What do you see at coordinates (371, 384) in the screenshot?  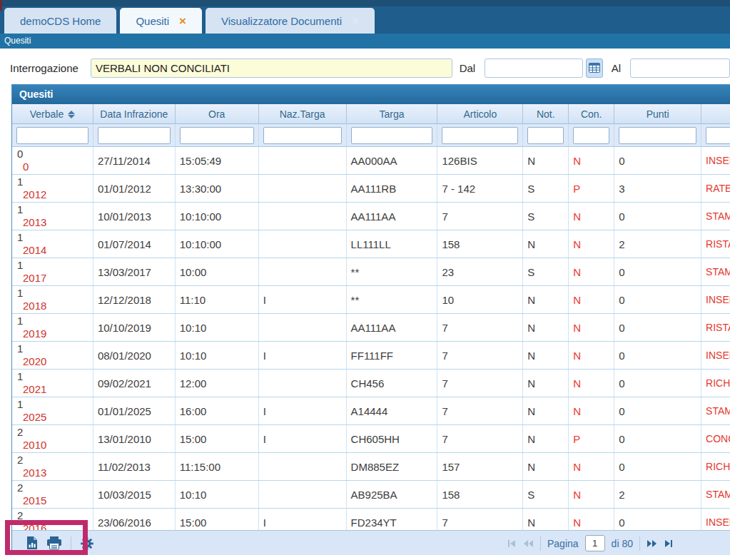 I see `table-row: 1202109/02/202112:00CH4567NN0RICHI` at bounding box center [371, 384].